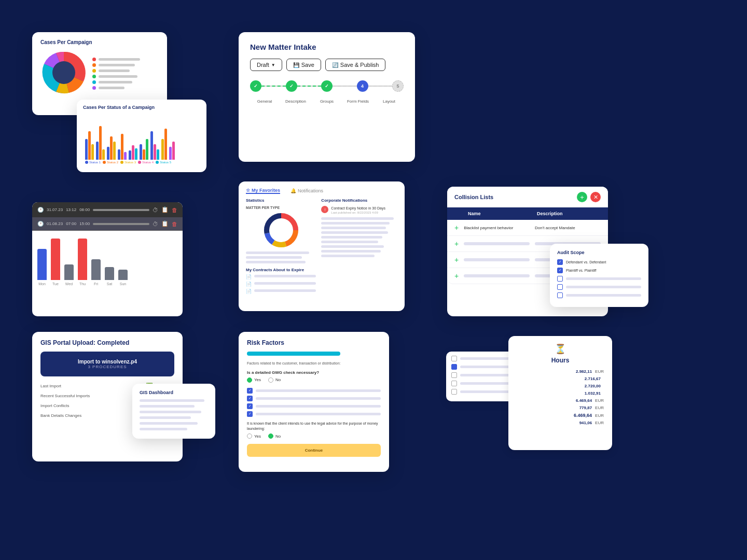  What do you see at coordinates (107, 362) in the screenshot?
I see `gis-import-text: Import to winsolvenz.p4` at bounding box center [107, 362].